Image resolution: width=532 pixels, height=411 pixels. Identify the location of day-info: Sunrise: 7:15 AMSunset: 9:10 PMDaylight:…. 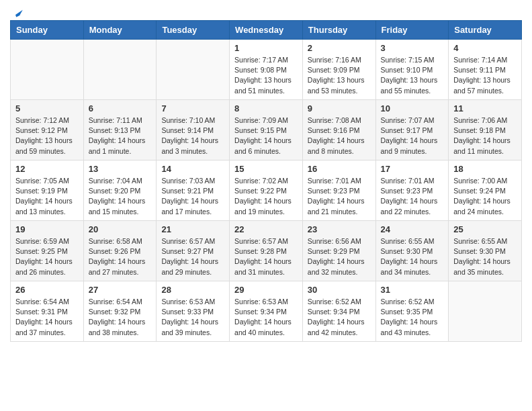
(412, 75).